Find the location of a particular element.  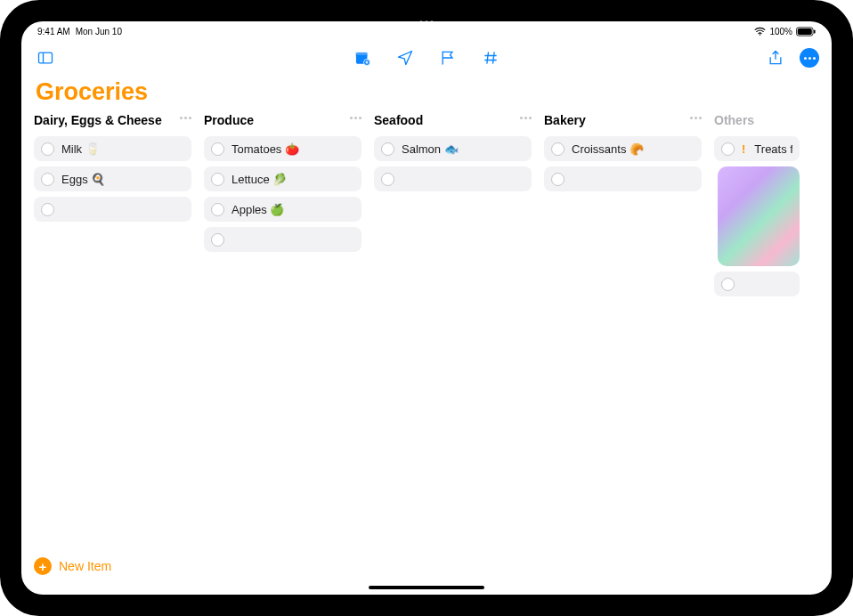

tag-button is located at coordinates (491, 58).